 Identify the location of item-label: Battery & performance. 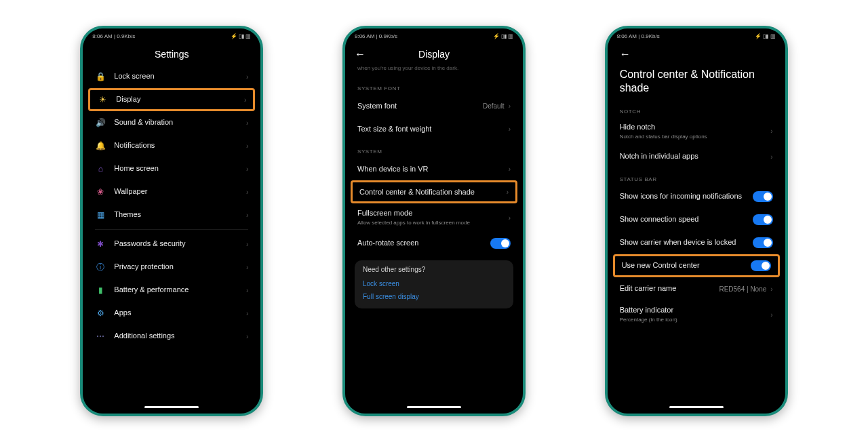
(151, 289).